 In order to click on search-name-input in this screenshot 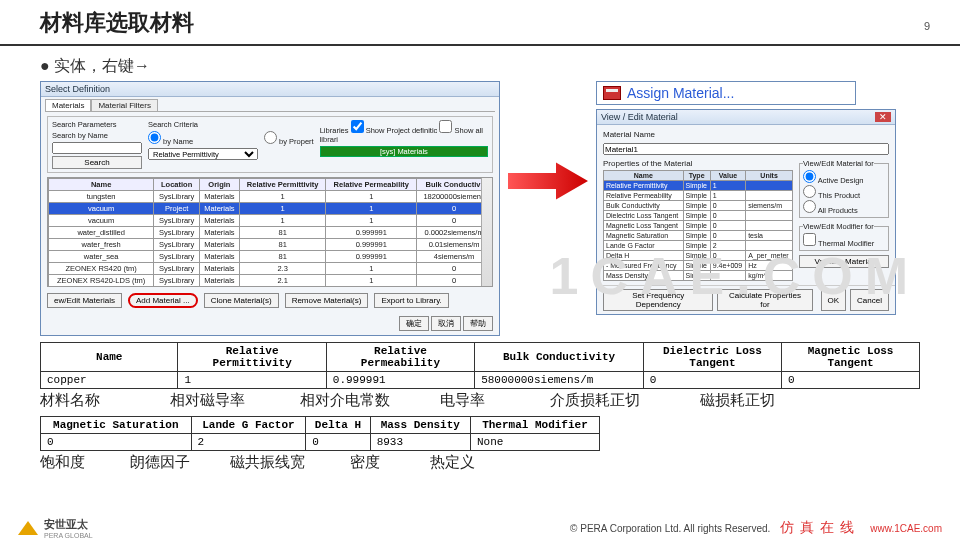, I will do `click(97, 148)`.